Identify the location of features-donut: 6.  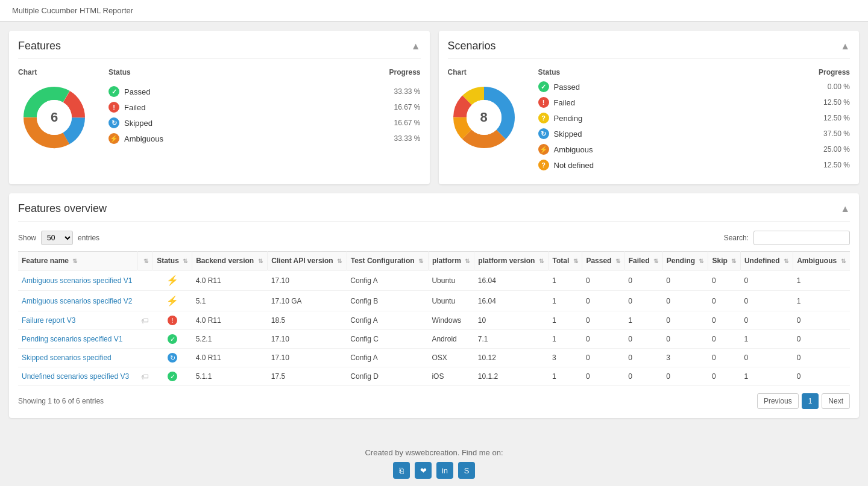
(54, 117).